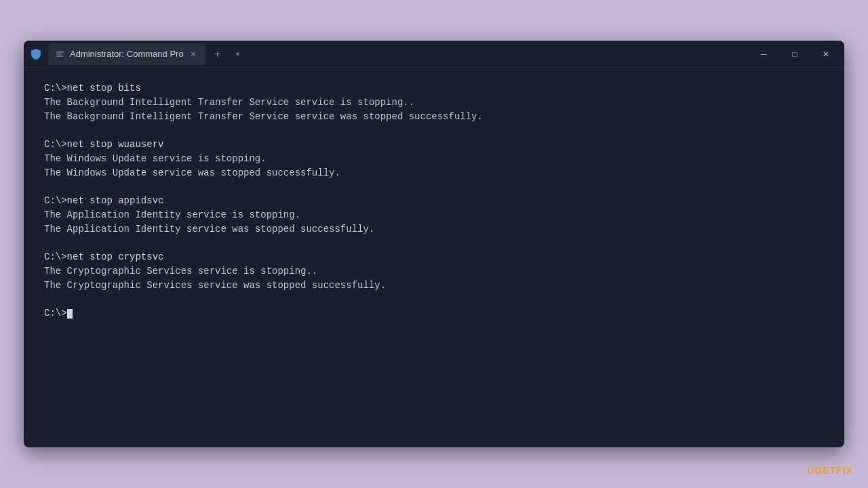 The height and width of the screenshot is (488, 868). What do you see at coordinates (434, 271) in the screenshot?
I see `command-block-4: C:\>net stop cryptsvc The Cryptographic …` at bounding box center [434, 271].